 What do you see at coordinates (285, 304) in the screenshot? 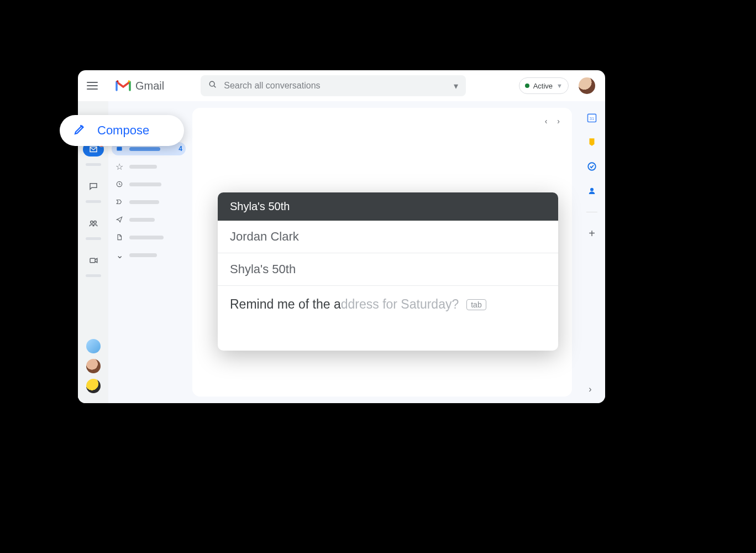
I see `body-typed-text: Remind me of the a` at bounding box center [285, 304].